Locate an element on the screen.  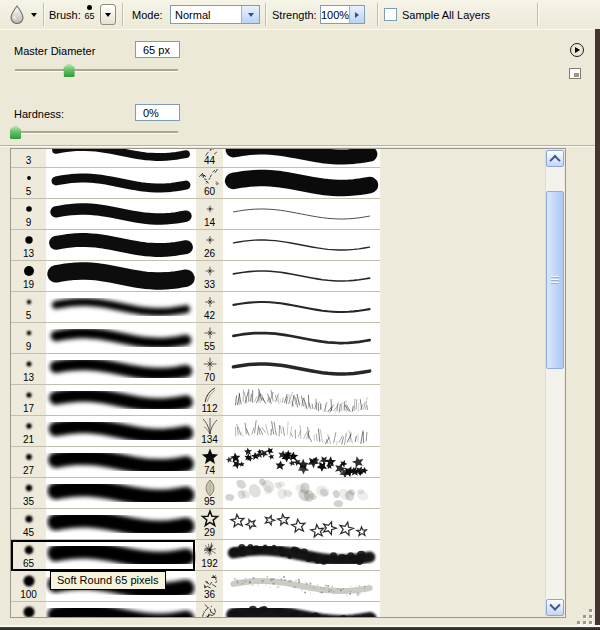
tooltip: Soft Round 65 pixels is located at coordinates (108, 580).